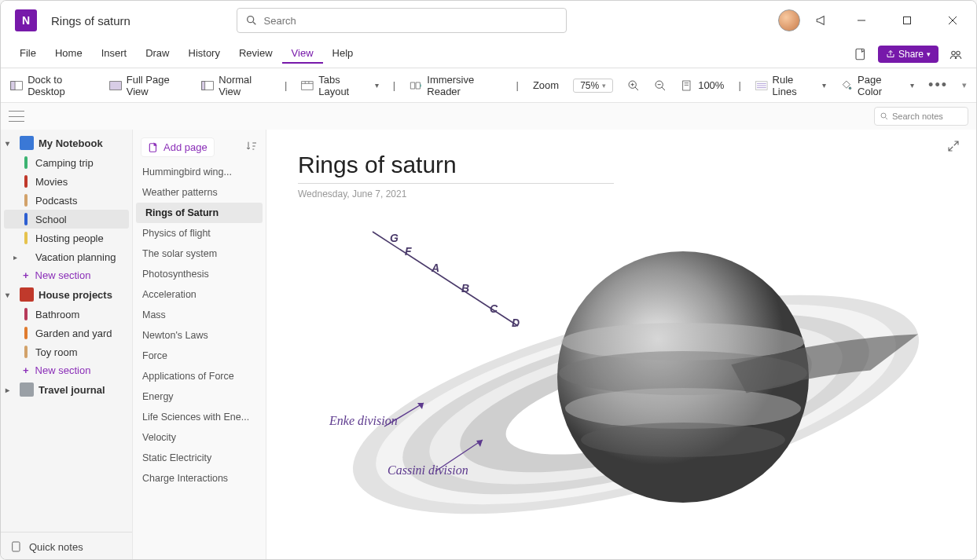 The width and height of the screenshot is (977, 560). Describe the element at coordinates (66, 238) in the screenshot. I see `section-item: Hosting people` at that location.